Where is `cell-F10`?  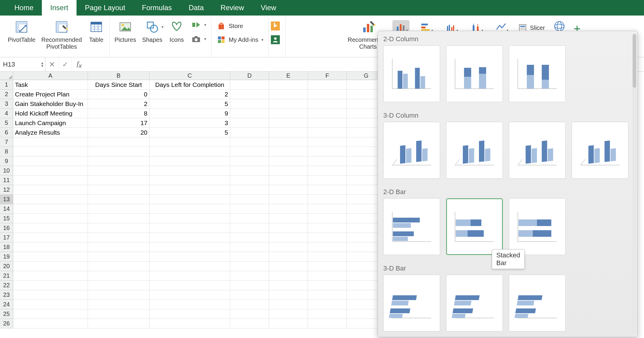
cell-F10 is located at coordinates (327, 171).